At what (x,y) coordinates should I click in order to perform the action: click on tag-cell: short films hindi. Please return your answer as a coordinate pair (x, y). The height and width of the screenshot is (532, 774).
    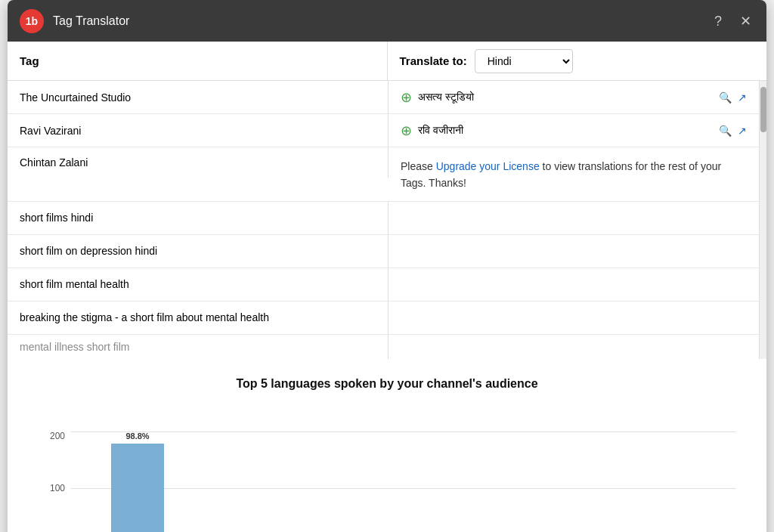
    Looking at the image, I should click on (198, 218).